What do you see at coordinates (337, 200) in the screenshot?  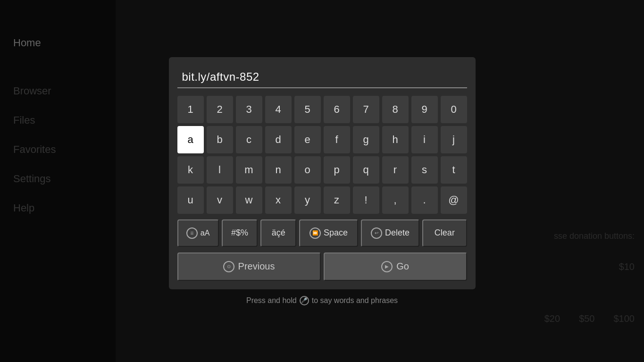 I see `key-z: z` at bounding box center [337, 200].